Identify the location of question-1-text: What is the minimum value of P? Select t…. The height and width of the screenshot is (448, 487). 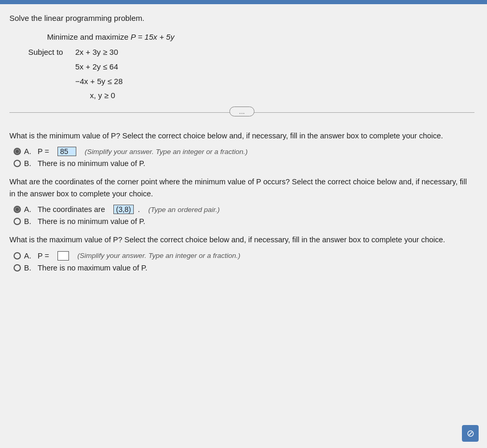
(242, 136).